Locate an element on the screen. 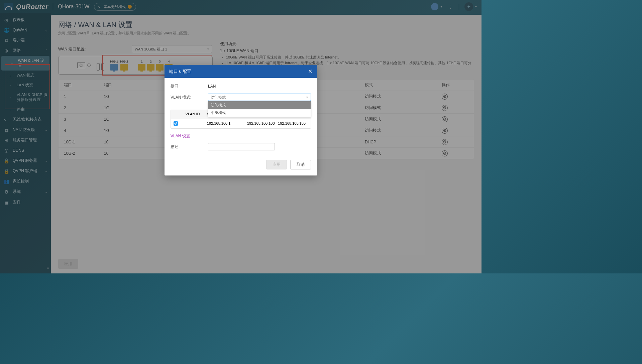 Image resolution: width=642 pixels, height=364 pixels. interface-value: LAN is located at coordinates (212, 86).